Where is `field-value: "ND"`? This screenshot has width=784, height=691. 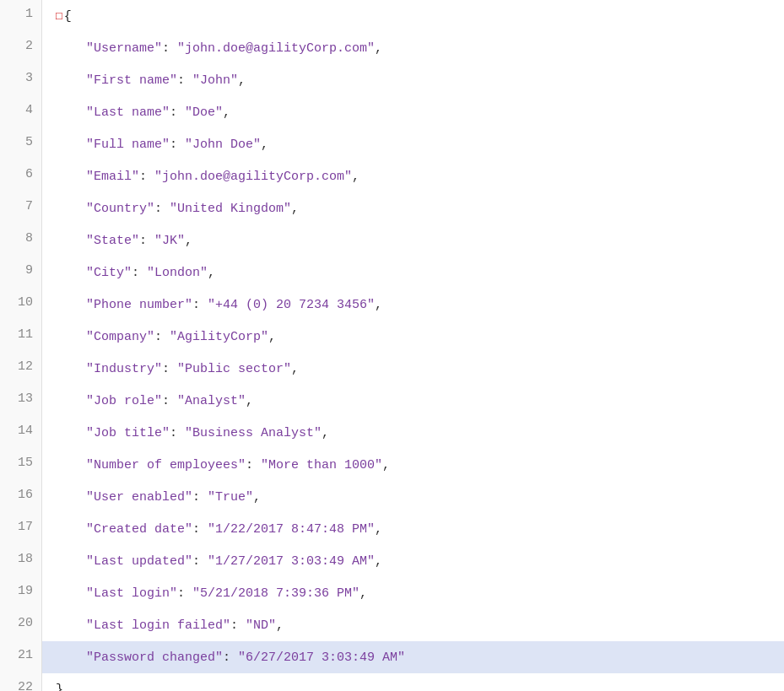
field-value: "ND" is located at coordinates (261, 626).